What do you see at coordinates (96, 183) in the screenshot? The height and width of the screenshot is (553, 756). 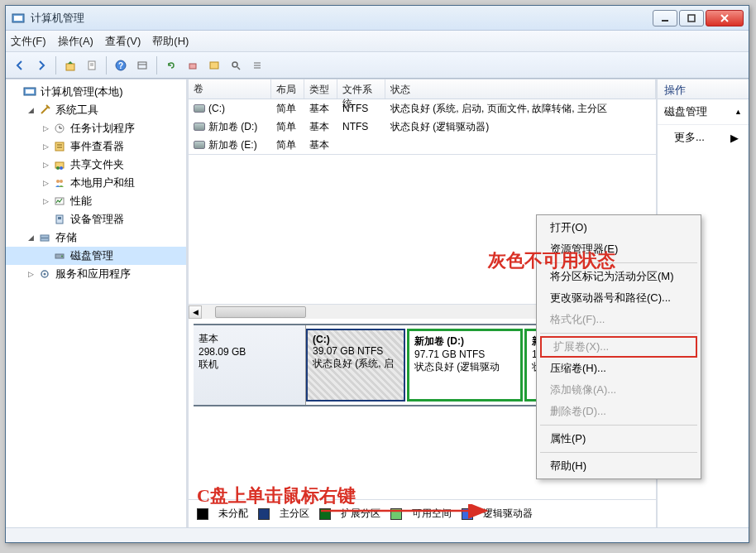 I see `tree-localusers: ▷ 本地用户和组` at bounding box center [96, 183].